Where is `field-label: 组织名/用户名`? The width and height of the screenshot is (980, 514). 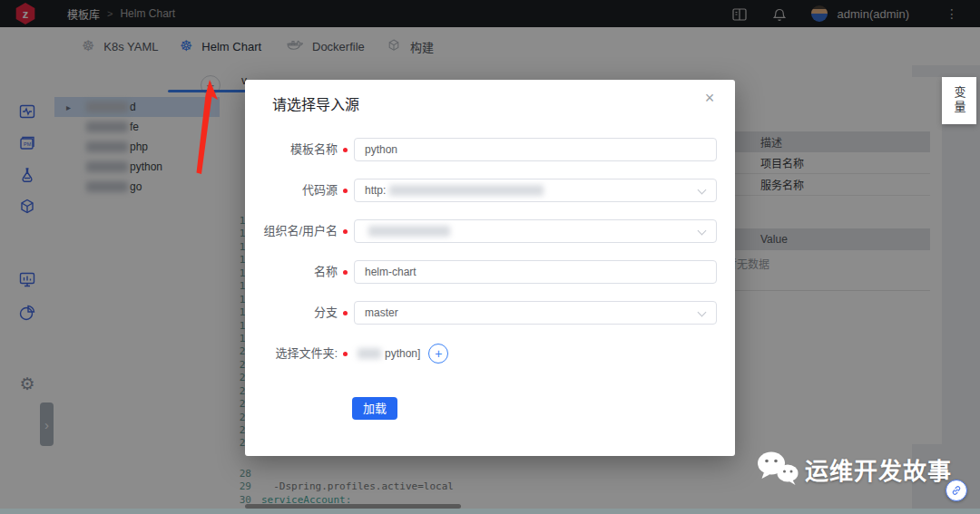 field-label: 组织名/用户名 is located at coordinates (291, 231).